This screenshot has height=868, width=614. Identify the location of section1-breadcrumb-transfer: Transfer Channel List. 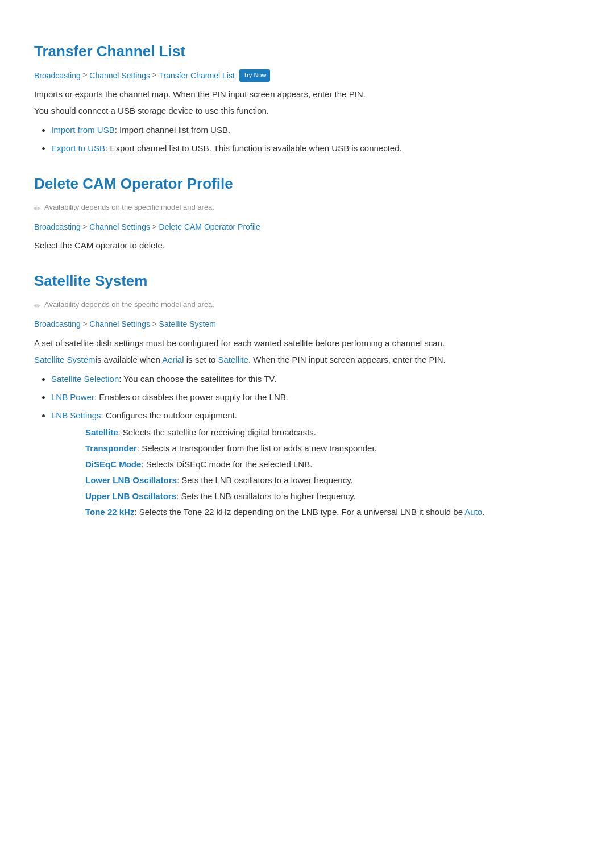
(197, 76).